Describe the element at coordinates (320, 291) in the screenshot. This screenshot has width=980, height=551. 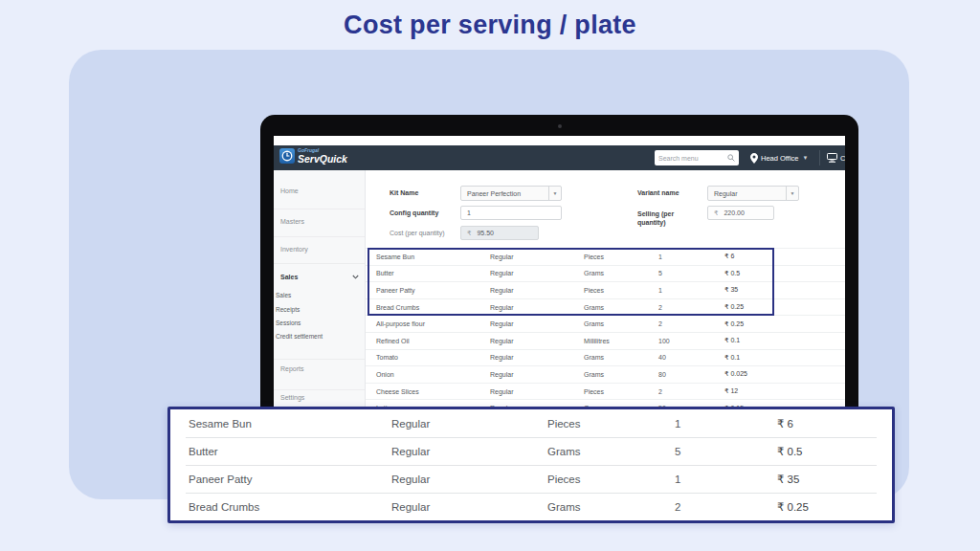
I see `sidebar: Home Masters Inventory Sales Sales Recei…` at that location.